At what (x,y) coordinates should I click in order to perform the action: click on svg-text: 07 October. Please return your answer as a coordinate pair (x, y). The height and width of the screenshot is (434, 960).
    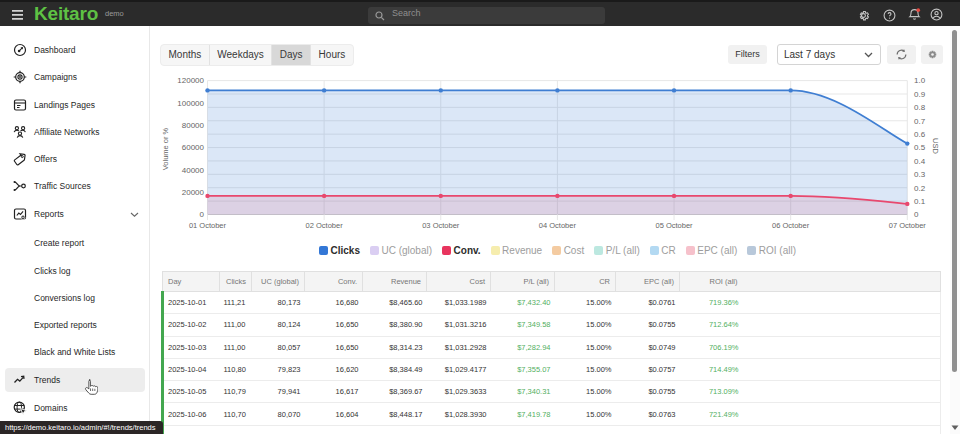
    Looking at the image, I should click on (908, 226).